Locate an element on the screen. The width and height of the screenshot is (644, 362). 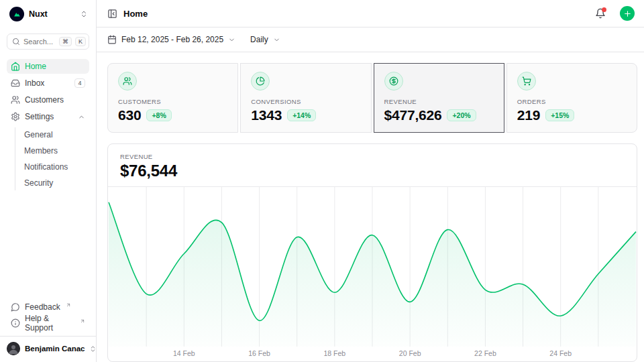
sidebar-item-members: Members is located at coordinates (55, 151).